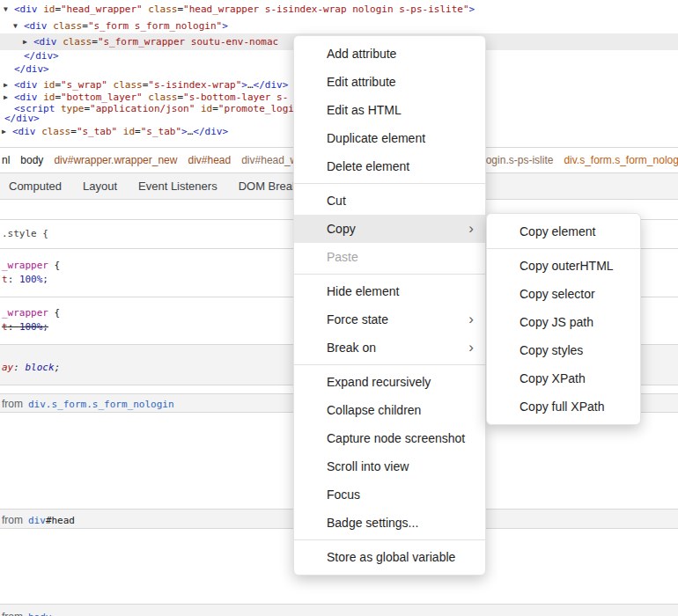 This screenshot has width=678, height=616. What do you see at coordinates (379, 382) in the screenshot?
I see `menu-item-label: Expand recursively` at bounding box center [379, 382].